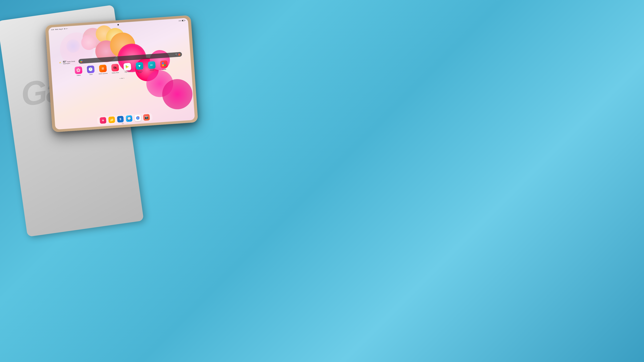  Describe the element at coordinates (140, 66) in the screenshot. I see `app-icon-samsung-health: ♥` at that location.